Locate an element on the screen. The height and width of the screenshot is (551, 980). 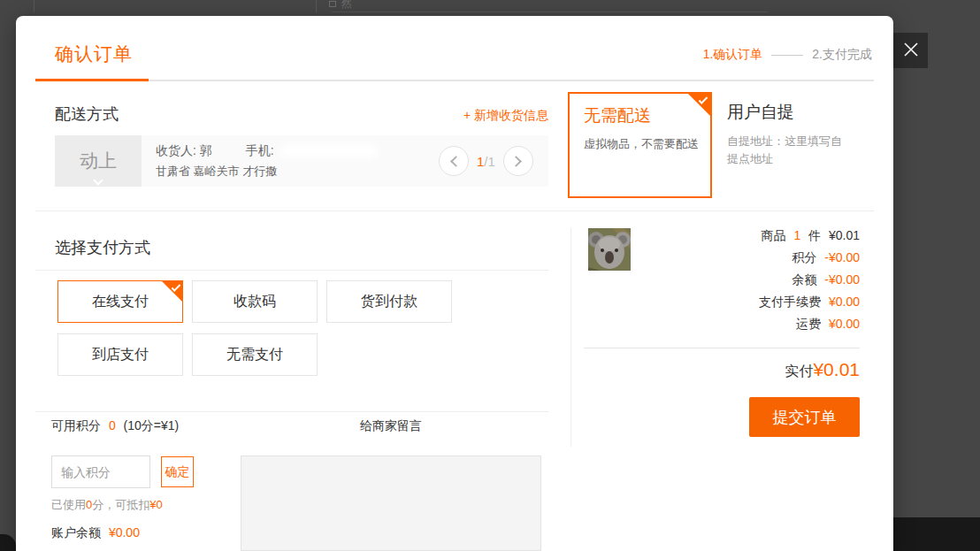
step-payment-complete: 2.支付完成 is located at coordinates (842, 55).